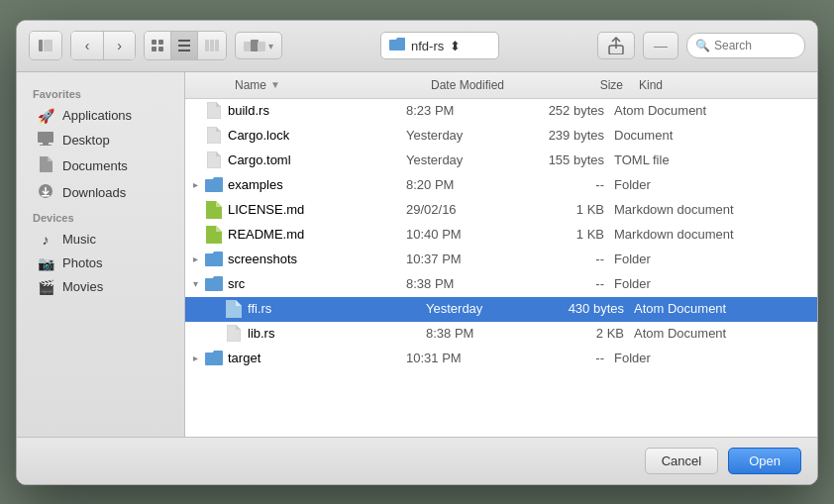  What do you see at coordinates (317, 358) in the screenshot?
I see `file-name: target` at bounding box center [317, 358].